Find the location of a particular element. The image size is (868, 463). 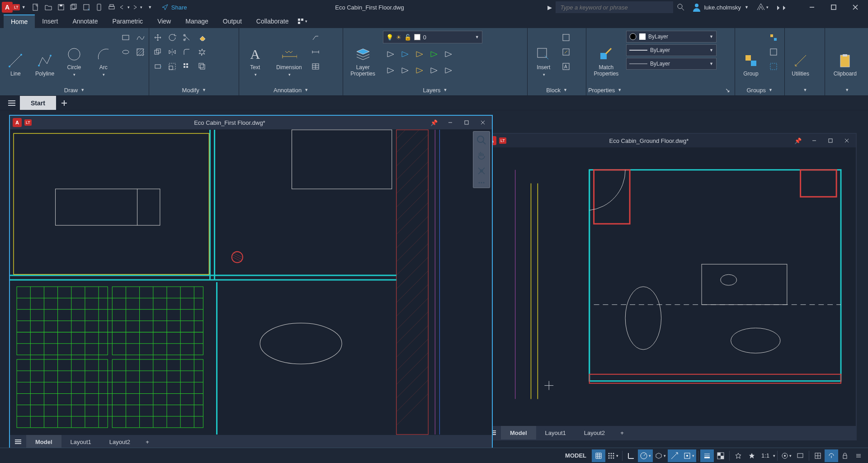

tab-insert: Insert is located at coordinates (50, 21).